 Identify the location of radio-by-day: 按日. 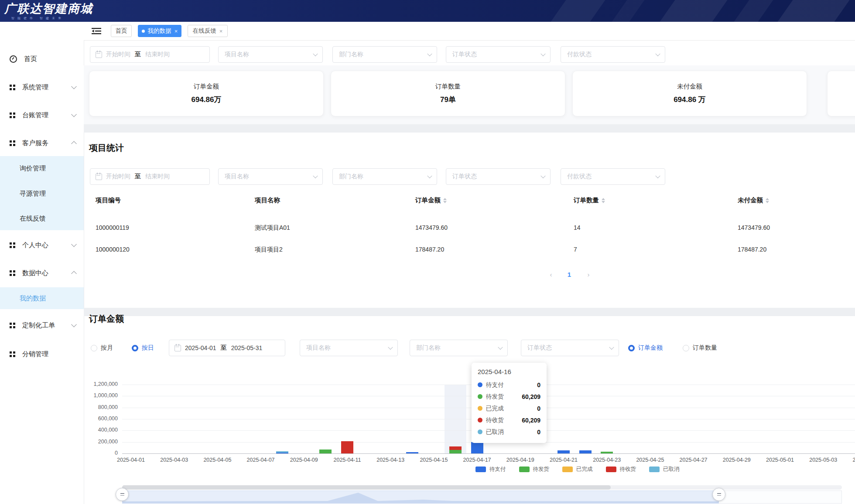
(143, 348).